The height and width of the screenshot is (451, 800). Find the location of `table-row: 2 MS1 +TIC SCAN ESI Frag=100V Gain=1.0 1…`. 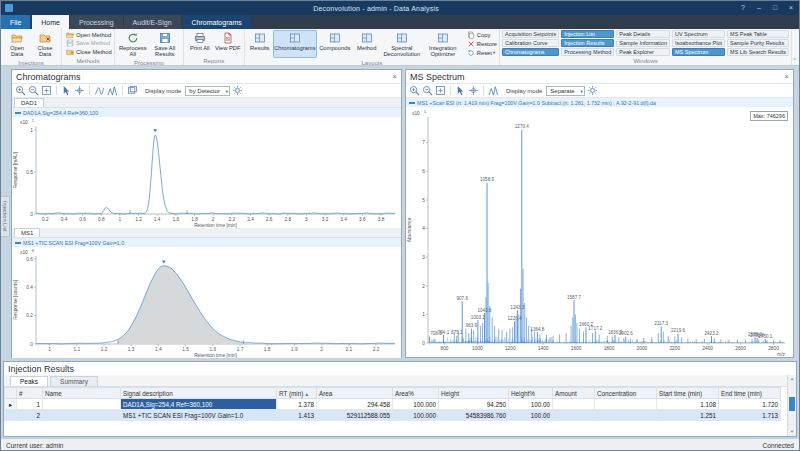

table-row: 2 MS1 +TIC SCAN ESI Frag=100V Gain=1.0 1… is located at coordinates (393, 416).